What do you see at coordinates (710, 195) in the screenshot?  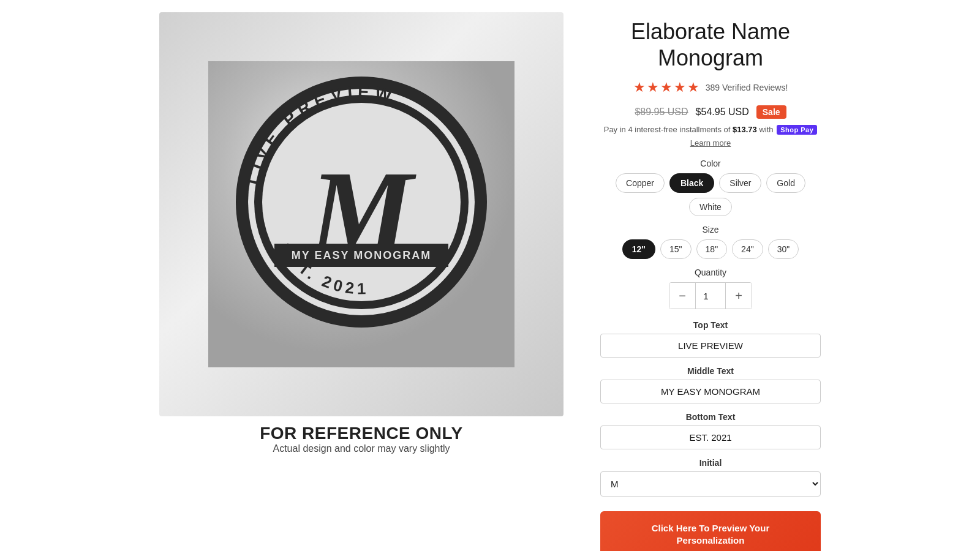 I see `color-options: Copper Black Silver Gold White` at bounding box center [710, 195].